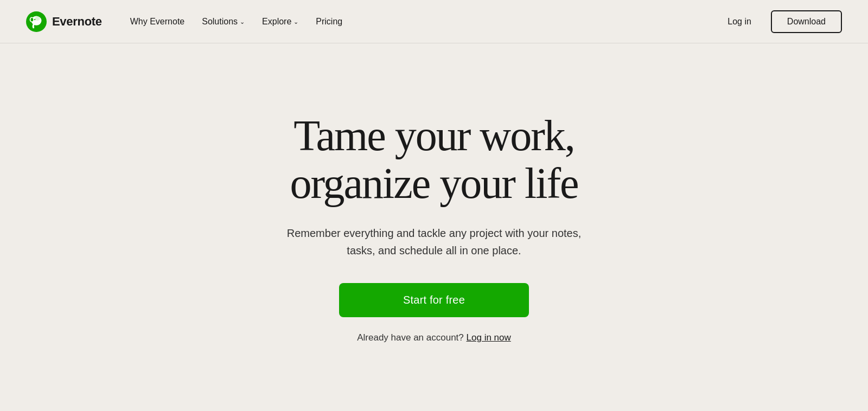 This screenshot has height=411, width=868. I want to click on login-now-link: Log in now, so click(489, 337).